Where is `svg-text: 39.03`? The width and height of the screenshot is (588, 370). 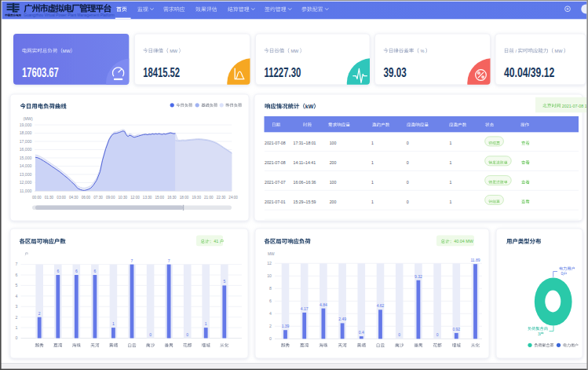 svg-text: 39.03 is located at coordinates (396, 72).